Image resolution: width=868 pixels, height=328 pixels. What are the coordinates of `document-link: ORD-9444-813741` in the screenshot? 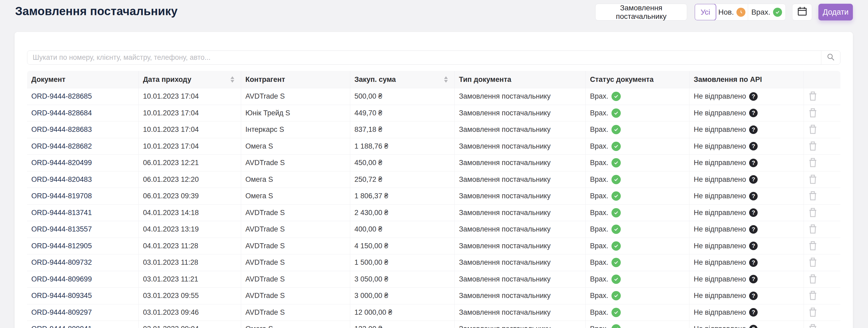 It's located at (61, 213).